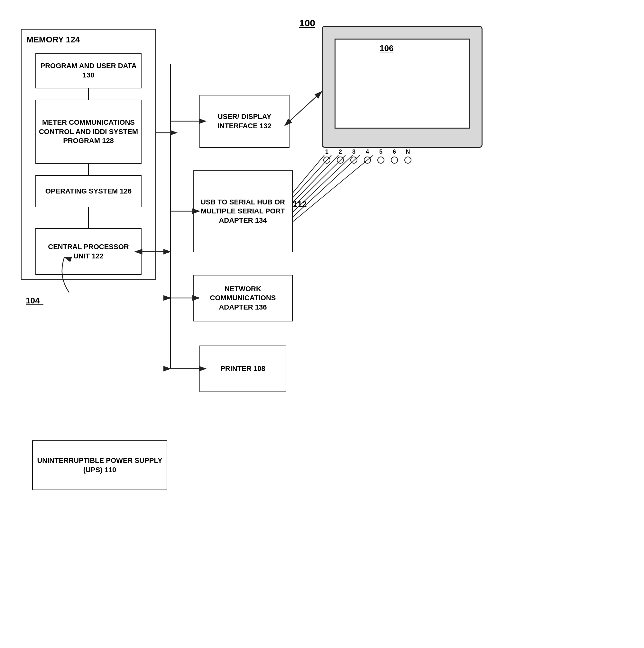  What do you see at coordinates (299, 204) in the screenshot?
I see `ports-group-label: 112` at bounding box center [299, 204].